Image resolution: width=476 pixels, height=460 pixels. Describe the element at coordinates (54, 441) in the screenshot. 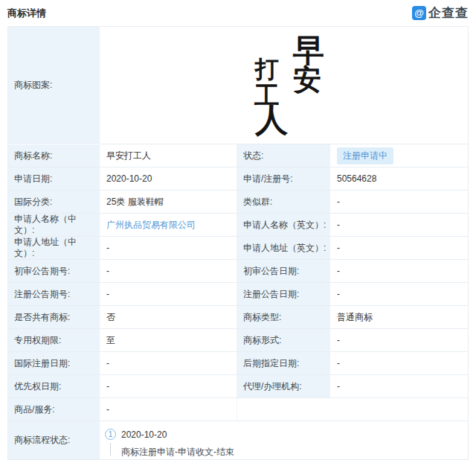

I see `field-label: 商标流程状态:` at that location.